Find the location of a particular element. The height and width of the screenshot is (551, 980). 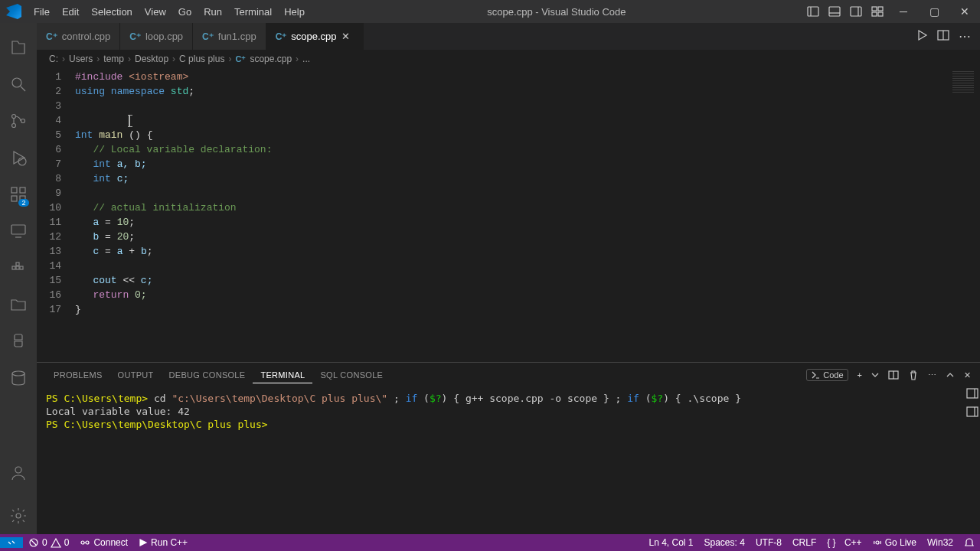

tab-control: C⁺control.cpp is located at coordinates (78, 37).